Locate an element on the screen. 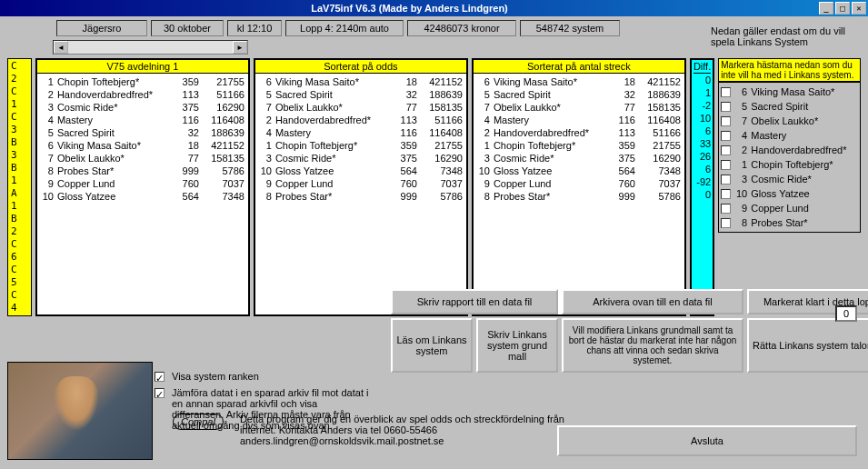  exclude-item: 5Sacred Spirit is located at coordinates (789, 106).